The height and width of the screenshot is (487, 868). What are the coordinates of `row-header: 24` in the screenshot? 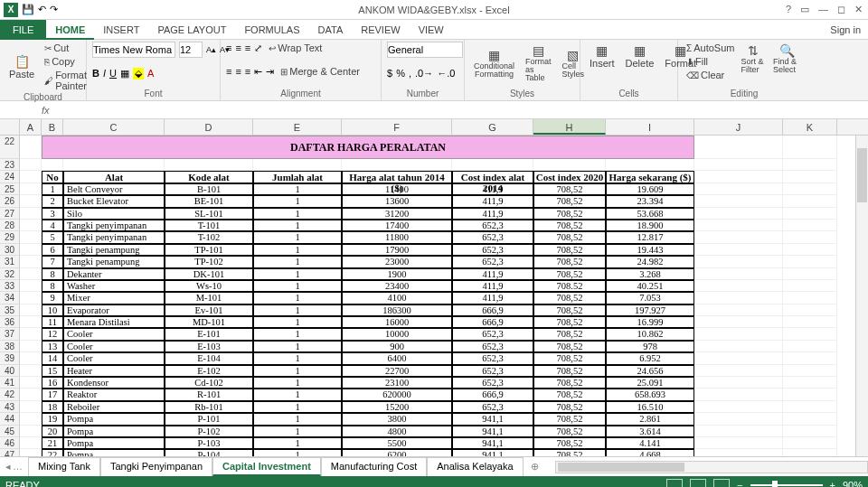 It's located at (10, 177).